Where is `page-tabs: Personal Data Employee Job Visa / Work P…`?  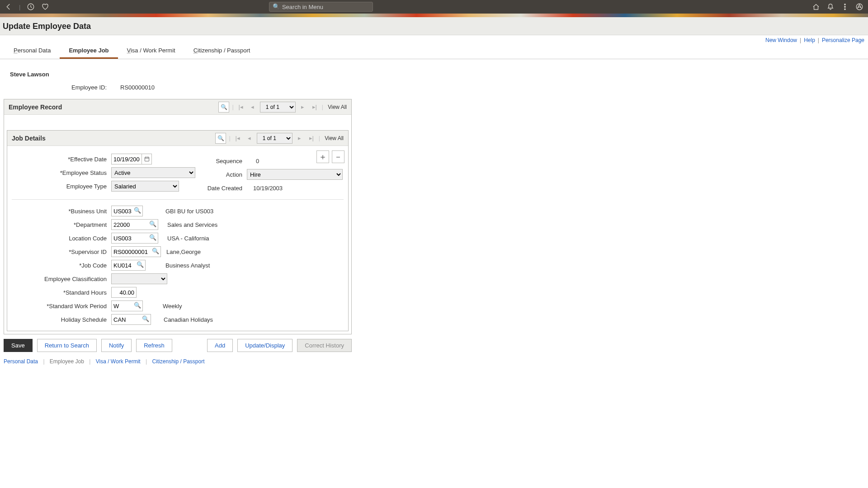
page-tabs: Personal Data Employee Job Visa / Work P… is located at coordinates (434, 51).